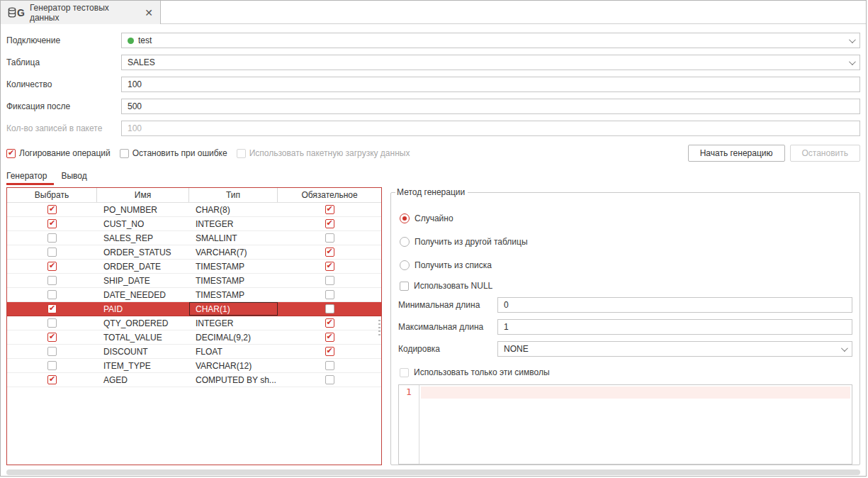 The height and width of the screenshot is (478, 868). I want to click on table-row: ORDER_DATETIMESTAMP, so click(194, 267).